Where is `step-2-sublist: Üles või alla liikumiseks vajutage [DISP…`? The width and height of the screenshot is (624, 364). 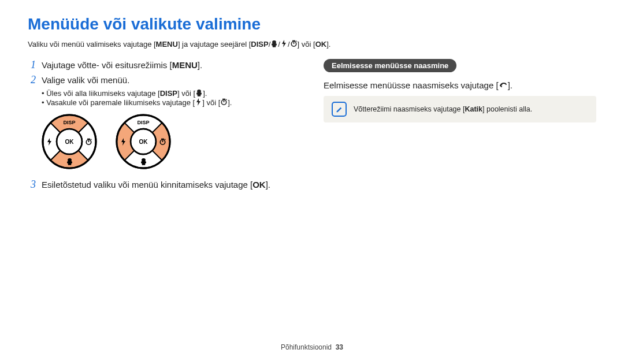
step-2-sublist: Üles või alla liikumiseks vajutage [DISP… is located at coordinates (171, 98).